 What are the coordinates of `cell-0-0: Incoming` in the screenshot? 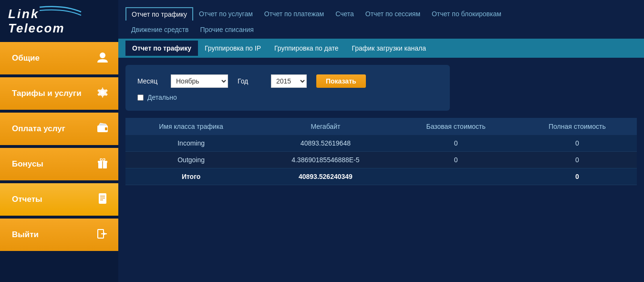 It's located at (191, 143).